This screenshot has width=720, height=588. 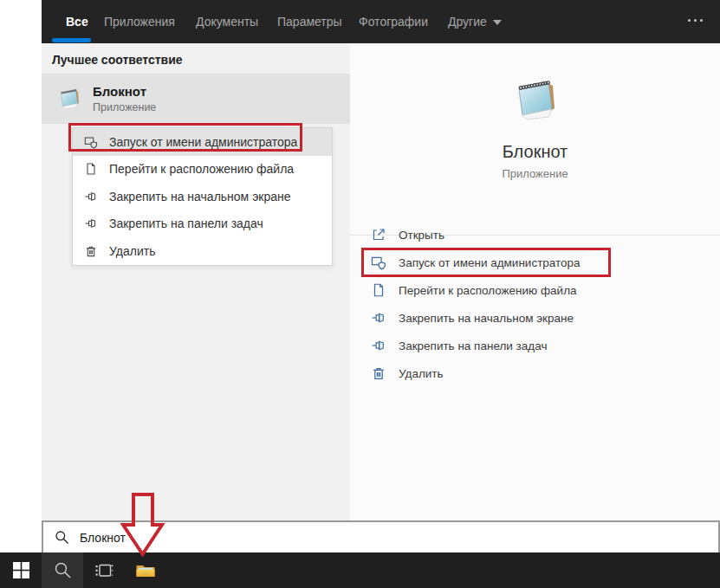 What do you see at coordinates (203, 197) in the screenshot?
I see `menu-item-pin-to-start: Закрепить на начальном экране` at bounding box center [203, 197].